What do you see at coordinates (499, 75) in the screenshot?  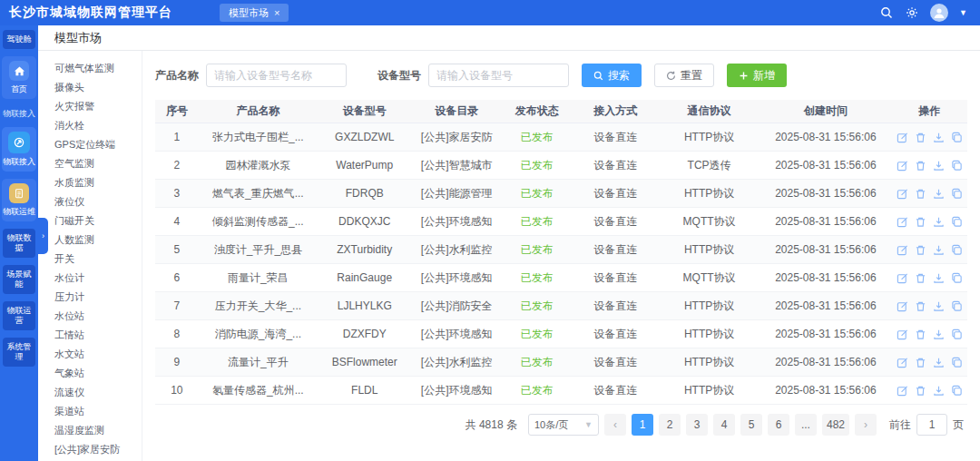 I see `device-model-input` at bounding box center [499, 75].